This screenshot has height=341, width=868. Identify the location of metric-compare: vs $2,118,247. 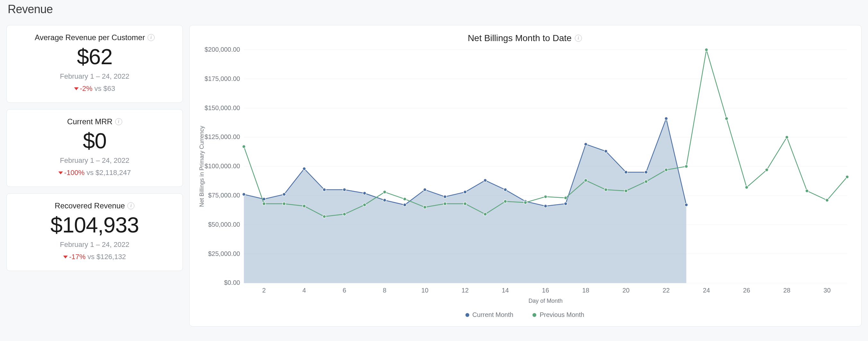
(108, 173).